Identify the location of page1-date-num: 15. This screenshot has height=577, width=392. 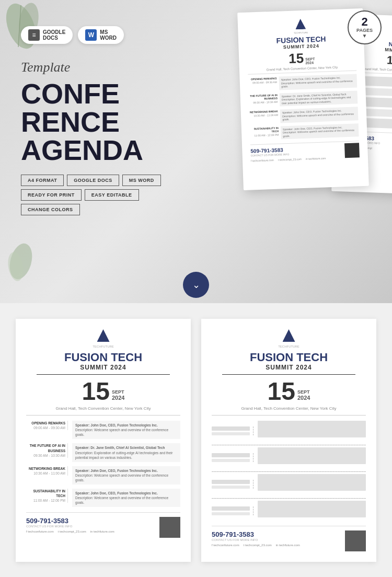
(96, 391).